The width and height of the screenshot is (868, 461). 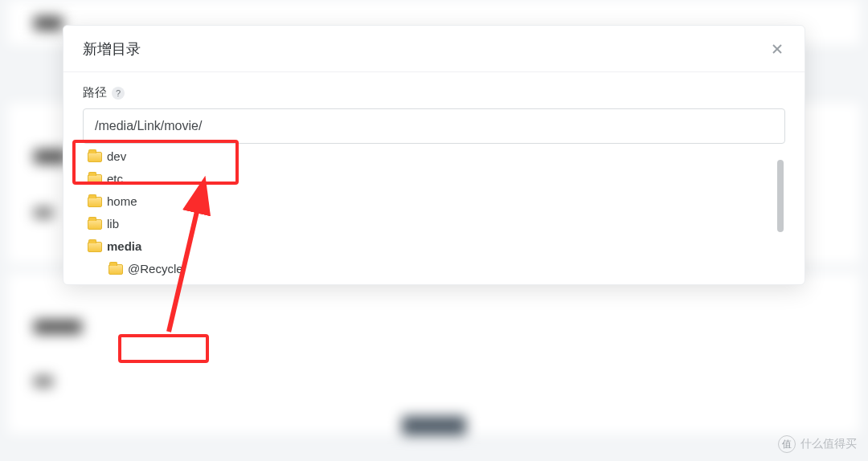 I want to click on tree-item-label: dev, so click(x=117, y=157).